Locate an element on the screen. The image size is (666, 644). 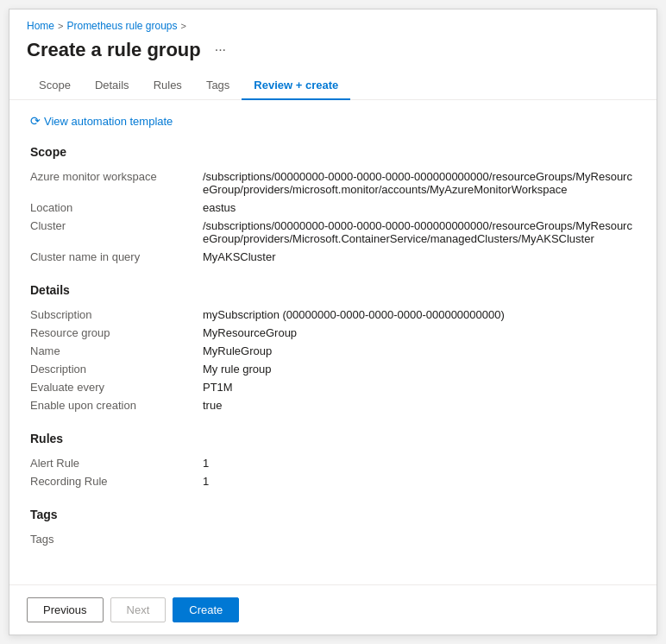
create-button: Create is located at coordinates (205, 609).